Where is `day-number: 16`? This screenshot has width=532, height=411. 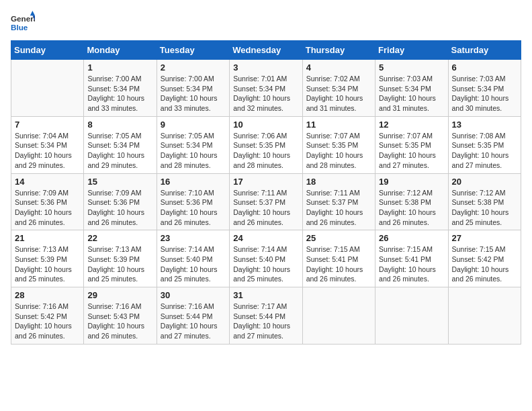
day-number: 16 is located at coordinates (193, 181).